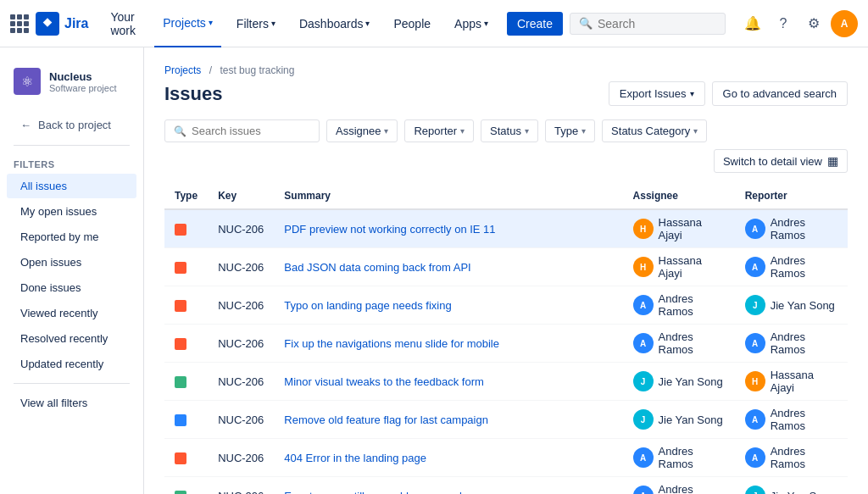 The height and width of the screenshot is (494, 868). Describe the element at coordinates (210, 22) in the screenshot. I see `projects-chevron-icon: ▾` at that location.